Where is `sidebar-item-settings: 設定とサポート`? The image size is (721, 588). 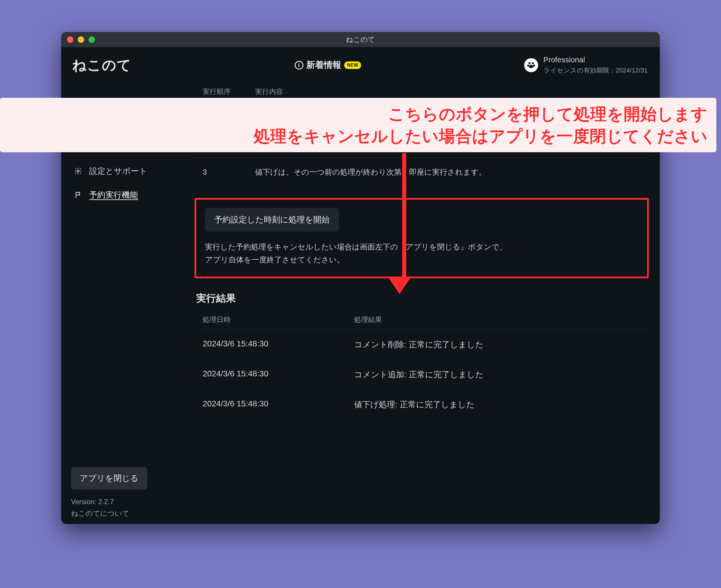
sidebar-item-settings: 設定とサポート is located at coordinates (128, 171).